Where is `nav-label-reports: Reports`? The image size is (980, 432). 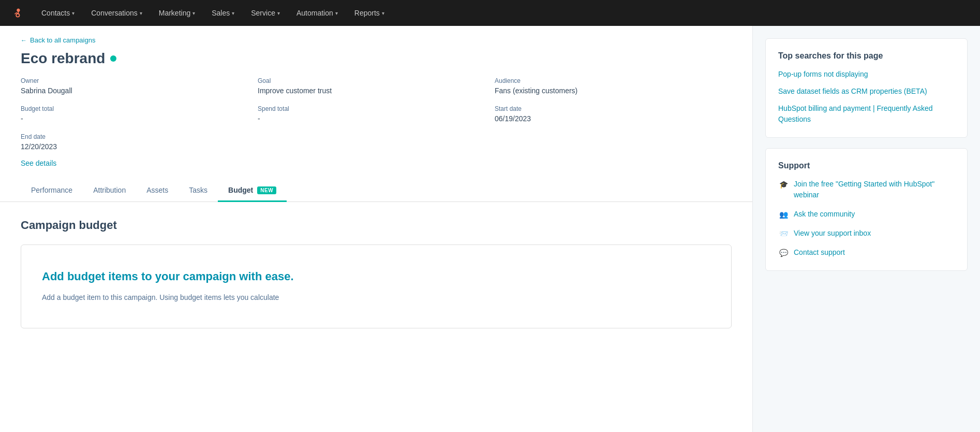
nav-label-reports: Reports is located at coordinates (367, 13).